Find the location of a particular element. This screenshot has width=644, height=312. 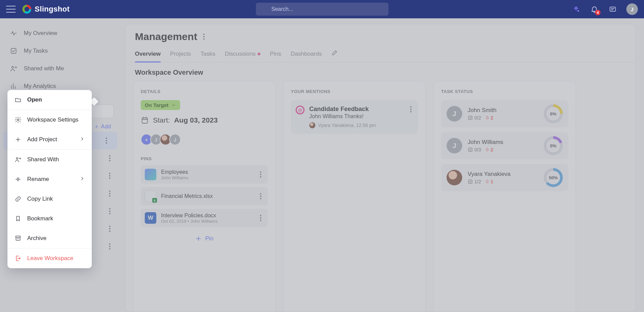

menu-leave-workspace: Leave Workspace is located at coordinates (50, 258).